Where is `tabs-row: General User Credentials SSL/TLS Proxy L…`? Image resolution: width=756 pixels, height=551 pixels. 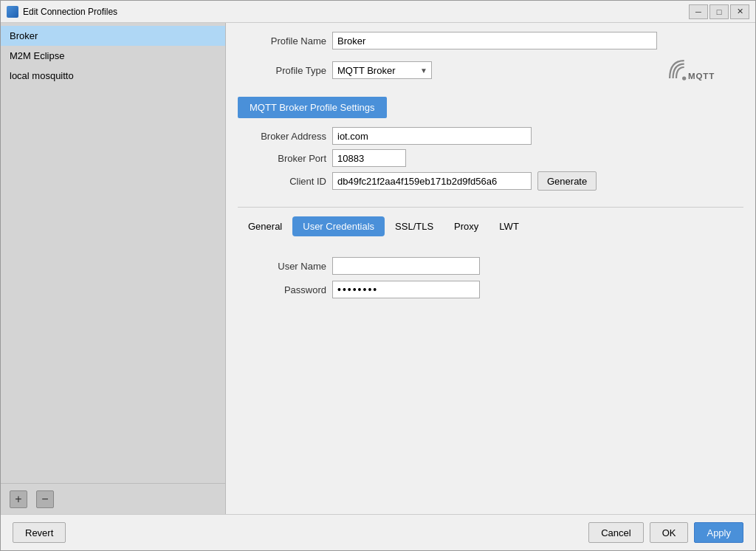 tabs-row: General User Credentials SSL/TLS Proxy L… is located at coordinates (490, 226).